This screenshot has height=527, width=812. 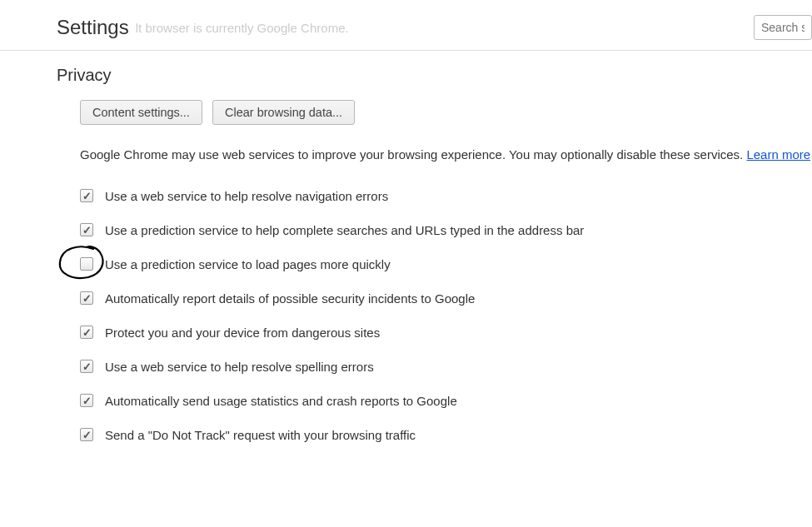 What do you see at coordinates (446, 265) in the screenshot?
I see `privacy-option-row: Use a prediction service to load pages m…` at bounding box center [446, 265].